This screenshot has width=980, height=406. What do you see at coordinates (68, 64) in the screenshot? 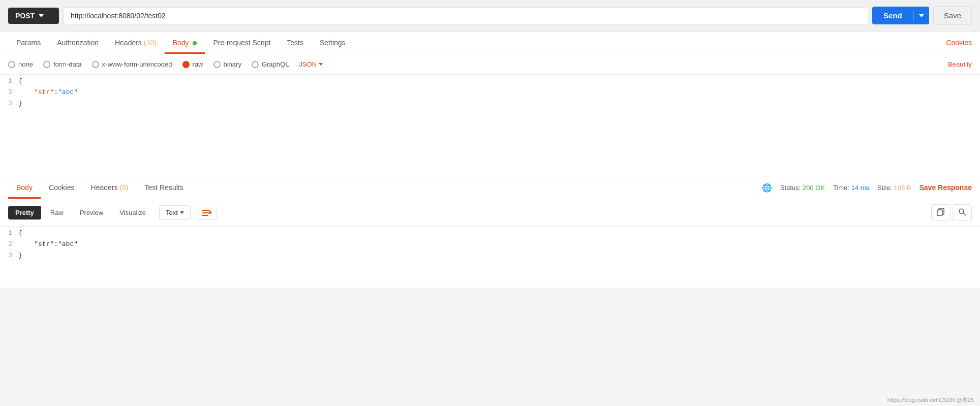
I see `radio-formdata-label: form-data` at bounding box center [68, 64].